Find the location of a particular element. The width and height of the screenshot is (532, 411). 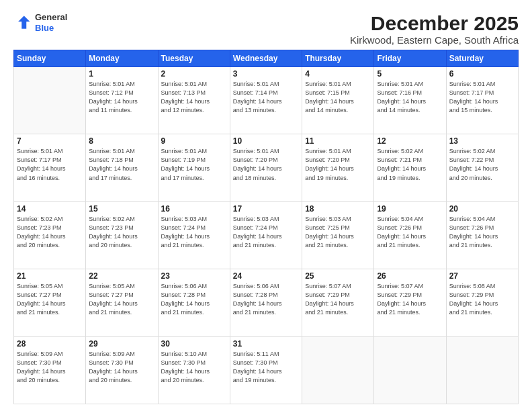

day-number: 22 is located at coordinates (122, 276).